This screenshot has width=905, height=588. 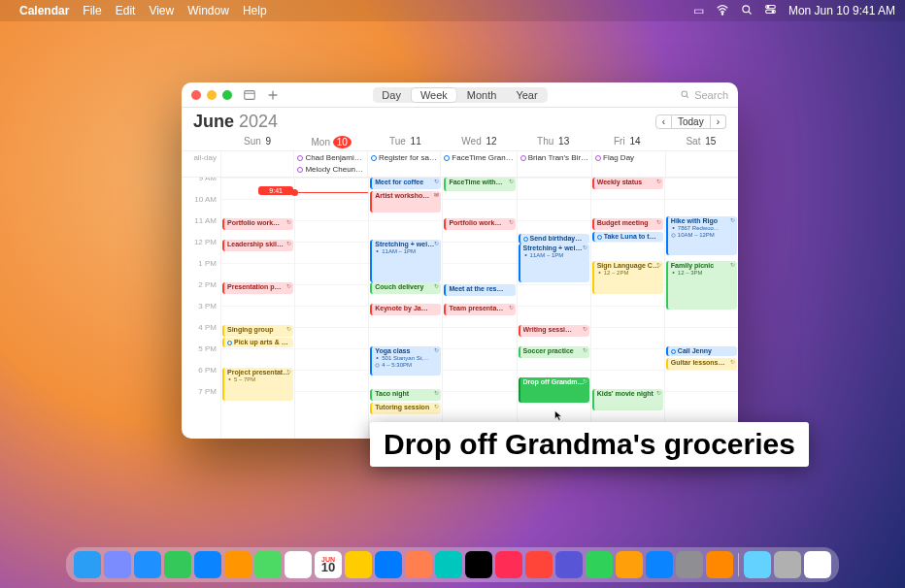 I want to click on menu-view: View, so click(x=161, y=11).